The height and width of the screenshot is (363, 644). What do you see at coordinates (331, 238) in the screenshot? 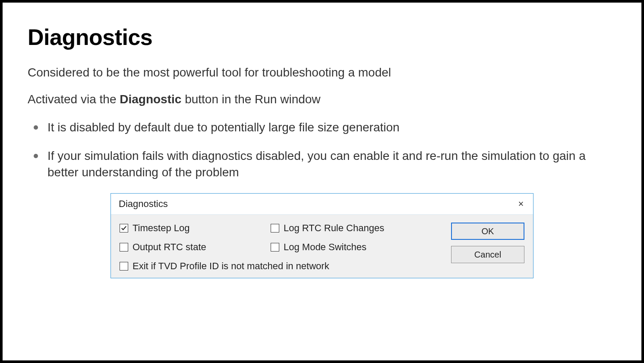
I see `checkbox-col-right: Log RTC Rule Changes Log Mode Switches` at bounding box center [331, 238].